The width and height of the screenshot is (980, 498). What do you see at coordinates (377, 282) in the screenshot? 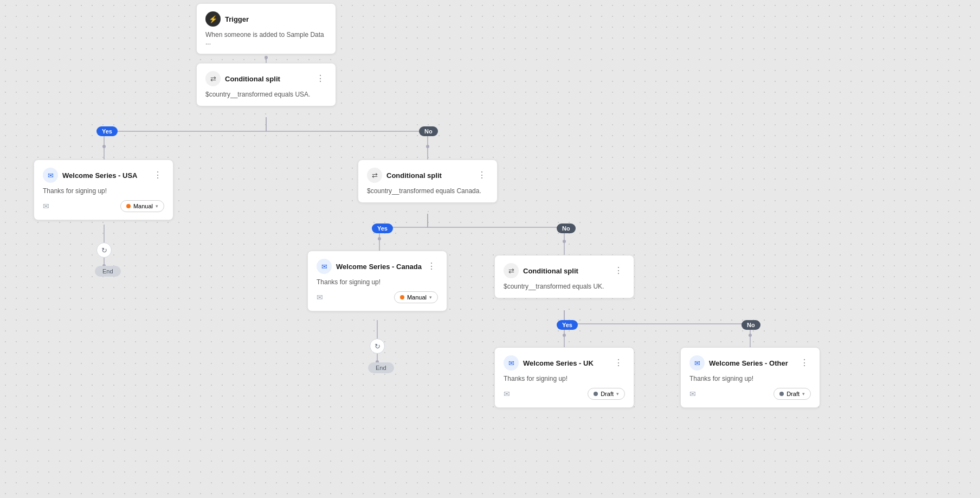
I see `welcome-canada-description: Thanks for signing up!` at bounding box center [377, 282].